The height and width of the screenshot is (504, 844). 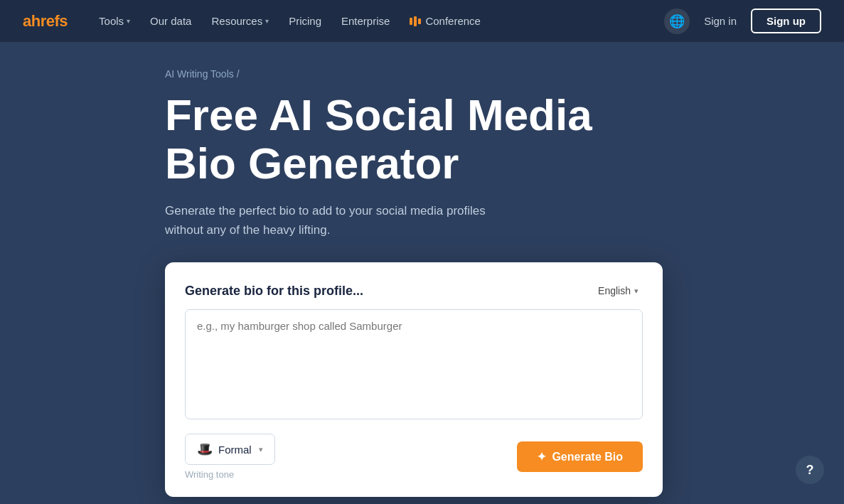 What do you see at coordinates (414, 364) in the screenshot?
I see `bio-input` at bounding box center [414, 364].